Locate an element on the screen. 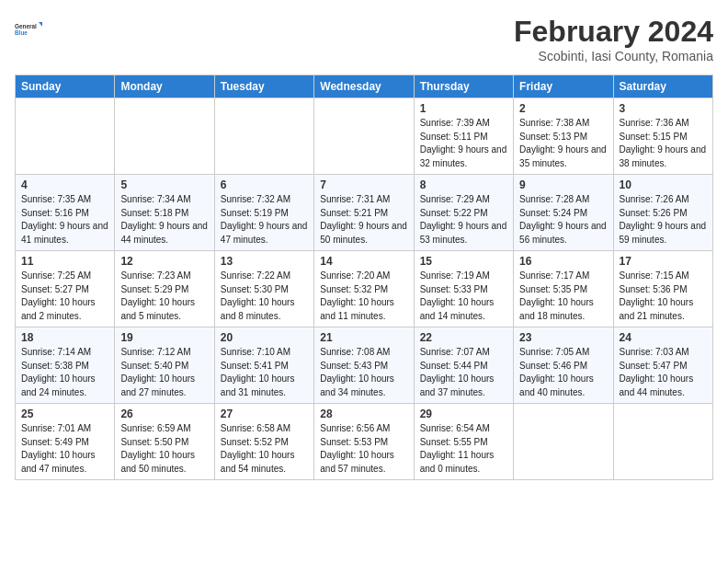  day-info: Sunrise: 7:14 AM Sunset: 5:38 PM Dayligh… is located at coordinates (64, 373).